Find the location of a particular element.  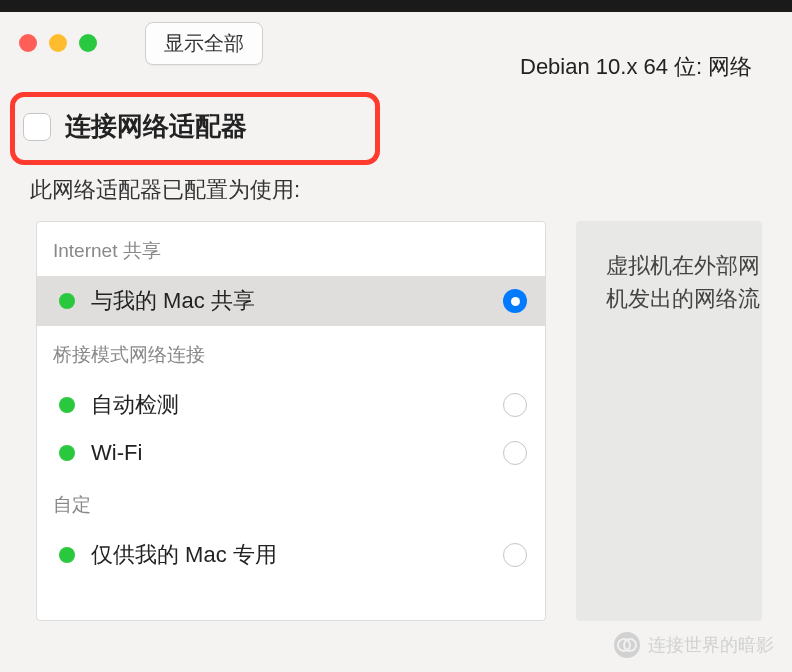

list-spacer is located at coordinates (291, 600).